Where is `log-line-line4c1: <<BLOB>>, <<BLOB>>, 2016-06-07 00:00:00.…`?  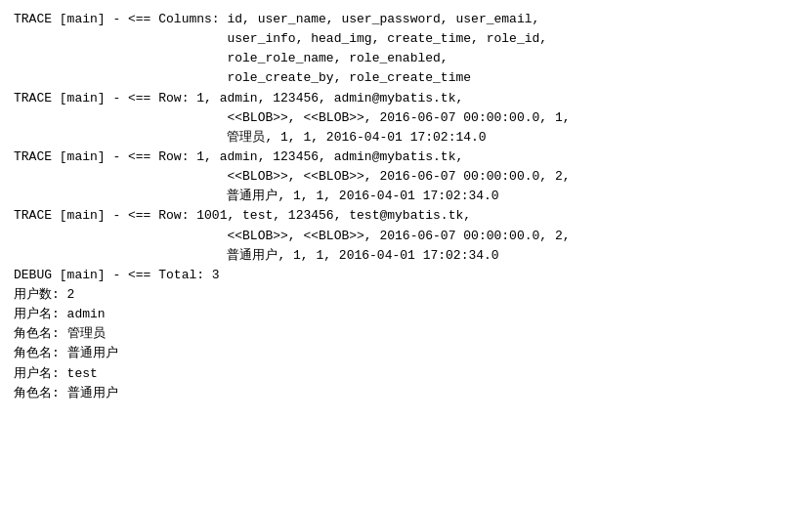
log-line-line4c1: <<BLOB>>, <<BLOB>>, 2016-06-07 00:00:00.… is located at coordinates (406, 236).